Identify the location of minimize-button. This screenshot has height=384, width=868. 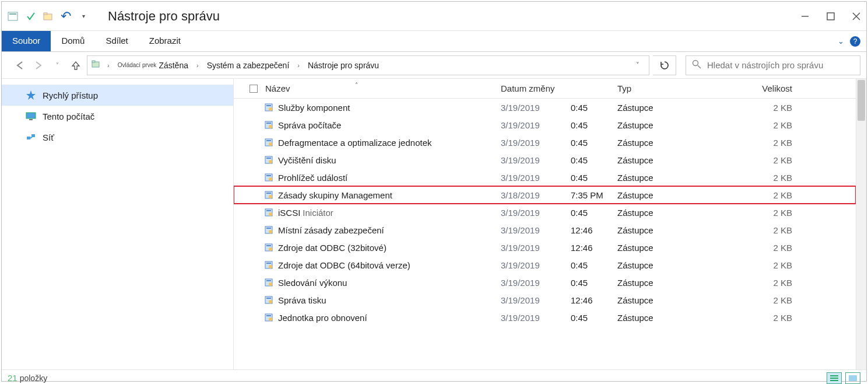
(805, 16).